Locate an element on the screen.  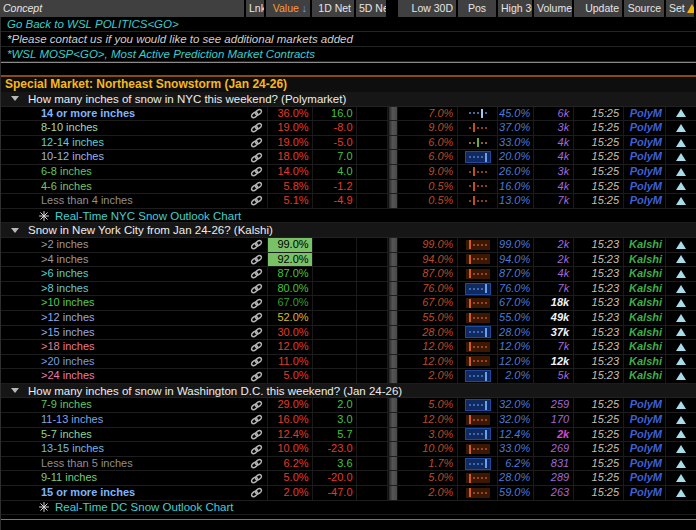
col-header-5d-net: 5D Net is located at coordinates (372, 8).